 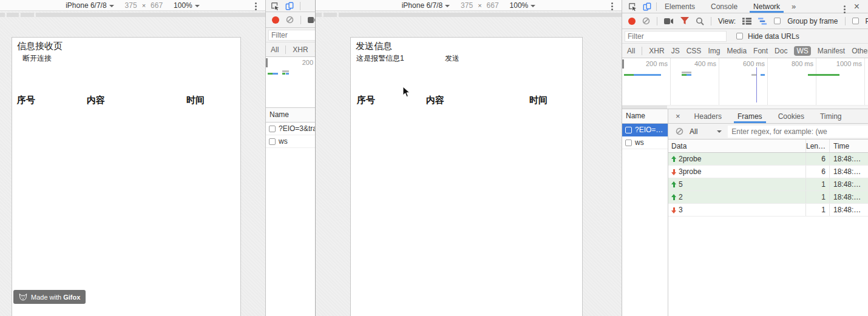 What do you see at coordinates (680, 6) in the screenshot?
I see `devtools-tab: Elements` at bounding box center [680, 6].